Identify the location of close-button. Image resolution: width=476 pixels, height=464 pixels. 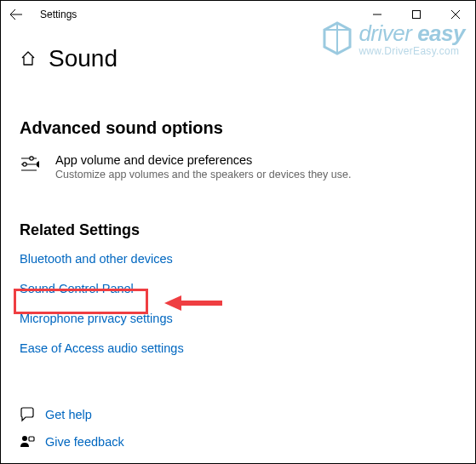
(456, 14).